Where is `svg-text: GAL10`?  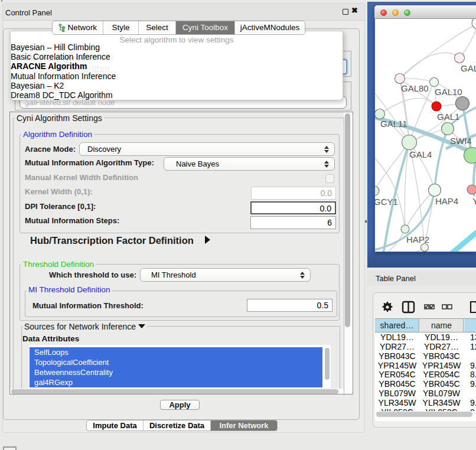
svg-text: GAL10 is located at coordinates (449, 92).